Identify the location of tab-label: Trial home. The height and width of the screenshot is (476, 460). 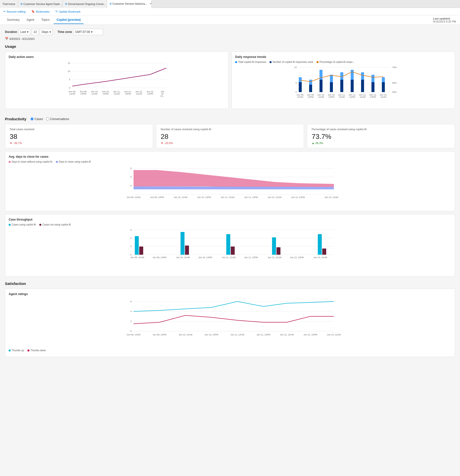
(9, 4).